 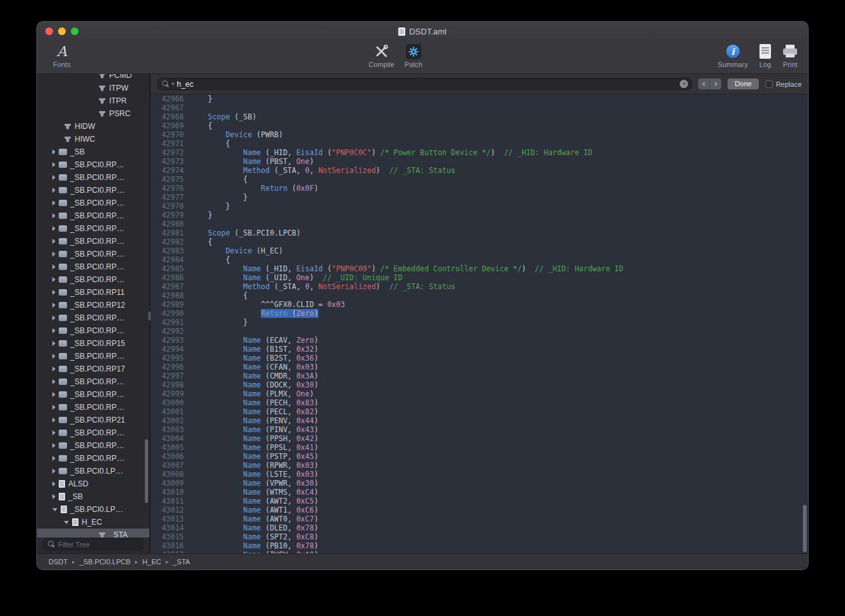 I want to click on sidebar-item-pcmd: PCMD, so click(x=93, y=78).